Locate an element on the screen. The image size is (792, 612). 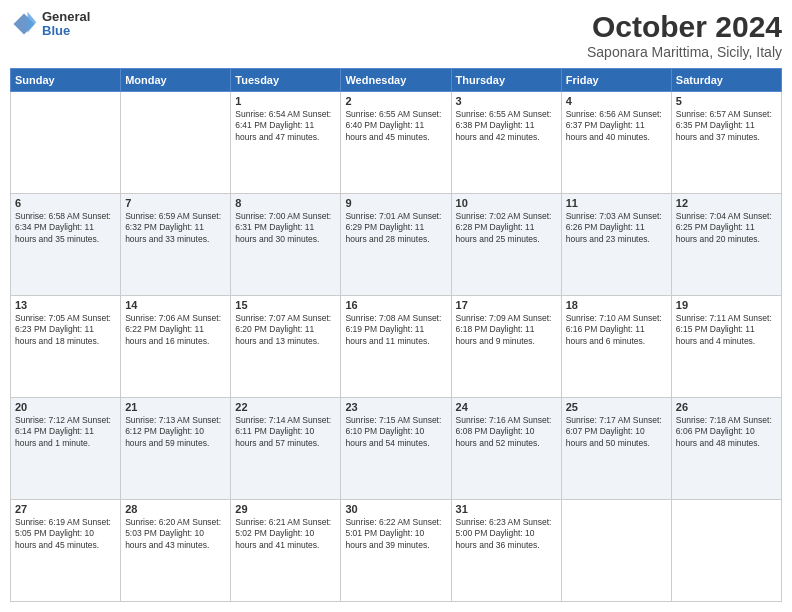
cell-text: Sunrise: 6:22 AM Sunset: 5:01 PM Dayligh… is located at coordinates (396, 534).